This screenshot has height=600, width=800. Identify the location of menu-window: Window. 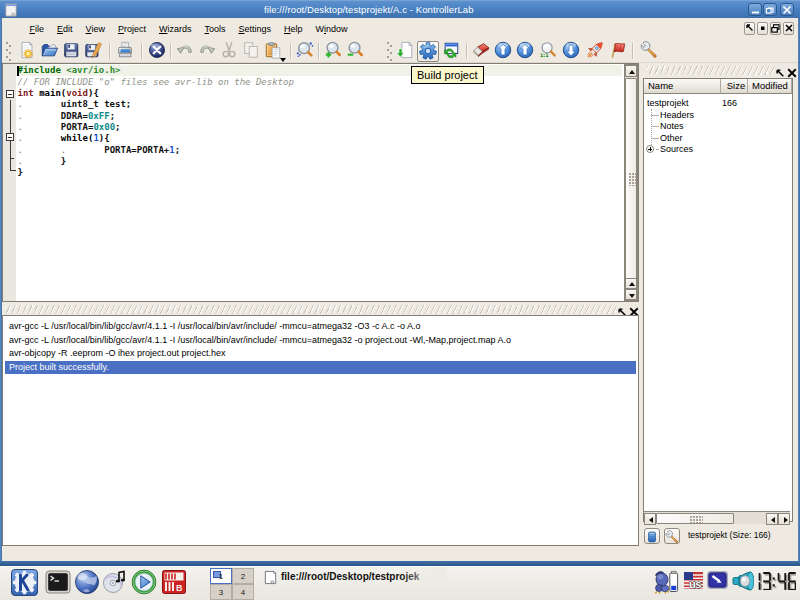
(332, 29).